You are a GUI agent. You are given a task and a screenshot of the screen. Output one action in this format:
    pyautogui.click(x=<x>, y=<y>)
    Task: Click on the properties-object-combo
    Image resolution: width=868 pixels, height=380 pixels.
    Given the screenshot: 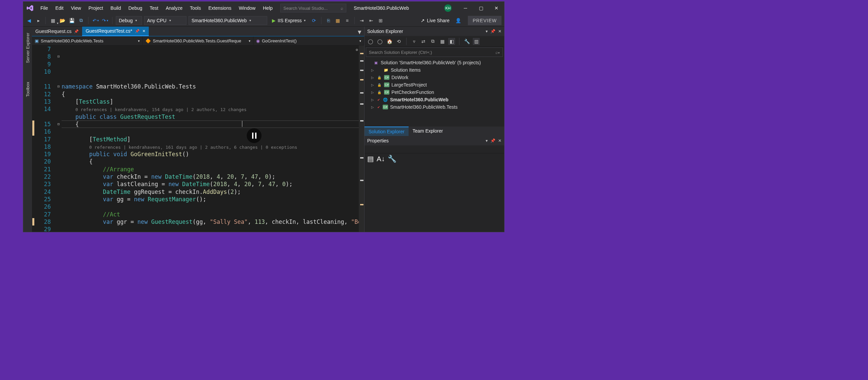 What is the action you would take?
    pyautogui.click(x=434, y=150)
    